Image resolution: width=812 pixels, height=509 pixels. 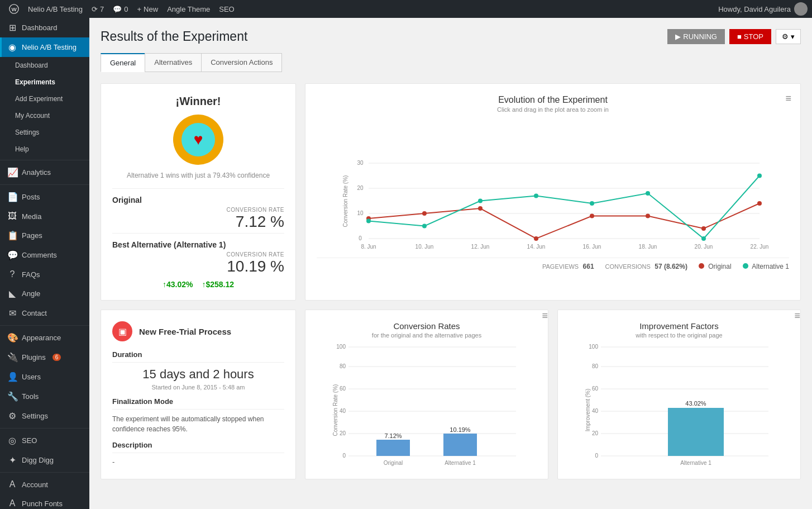 What do you see at coordinates (45, 116) in the screenshot?
I see `sidebar-item-my-account: My Account` at bounding box center [45, 116].